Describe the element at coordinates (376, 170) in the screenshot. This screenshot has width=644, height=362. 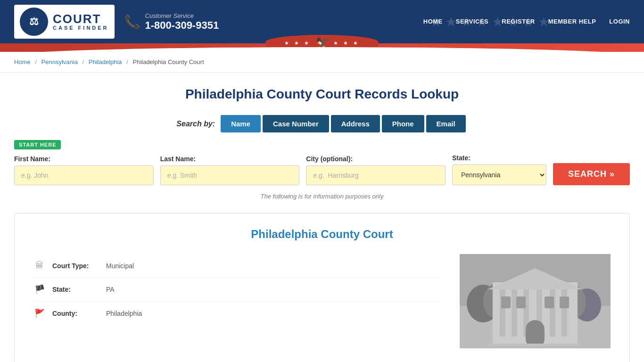
I see `city-field: City (optional):` at that location.